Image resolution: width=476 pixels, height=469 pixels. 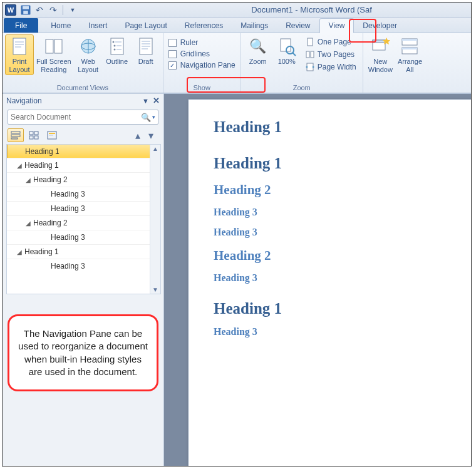 I want to click on ribbon-body: Print Layout Full Screen Reading Web Lay…, so click(x=237, y=63).